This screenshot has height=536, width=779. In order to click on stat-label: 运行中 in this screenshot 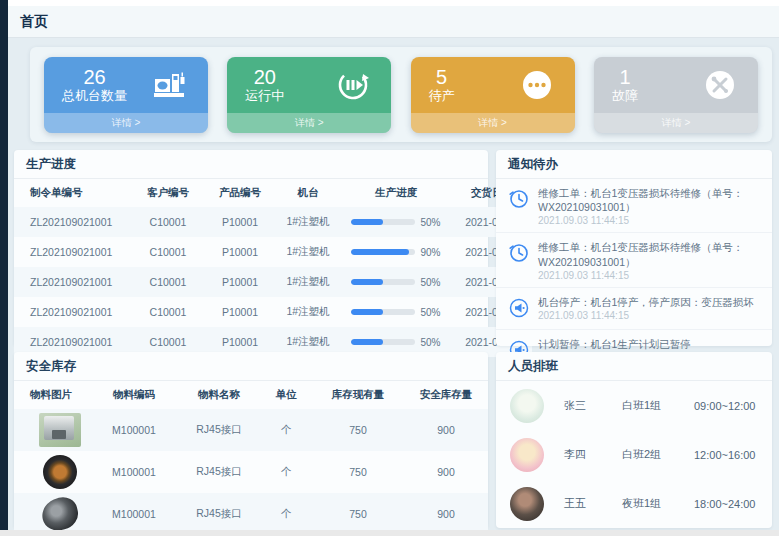, I will do `click(264, 96)`.